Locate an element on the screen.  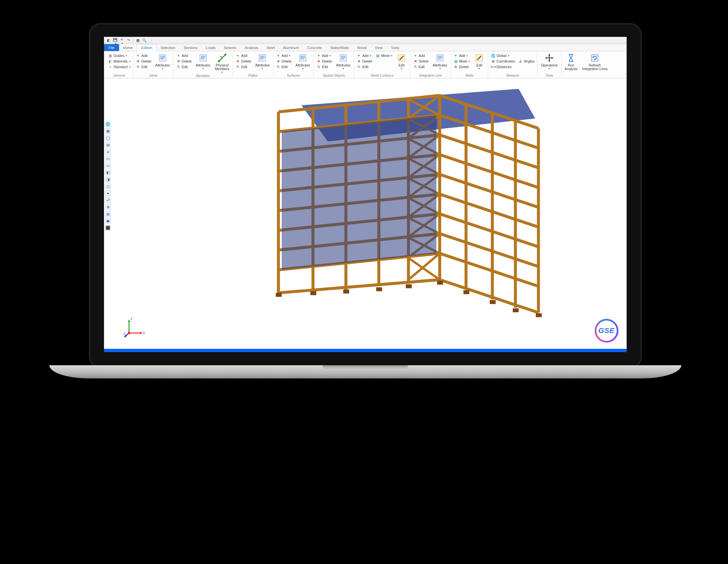
vtool-globe-icon: 🌐 is located at coordinates (108, 124).